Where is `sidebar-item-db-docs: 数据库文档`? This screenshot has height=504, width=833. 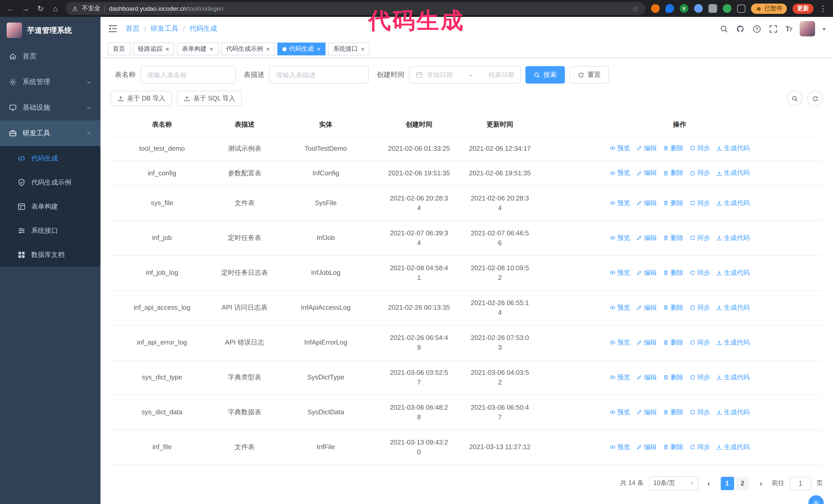 sidebar-item-db-docs: 数据库文档 is located at coordinates (50, 255).